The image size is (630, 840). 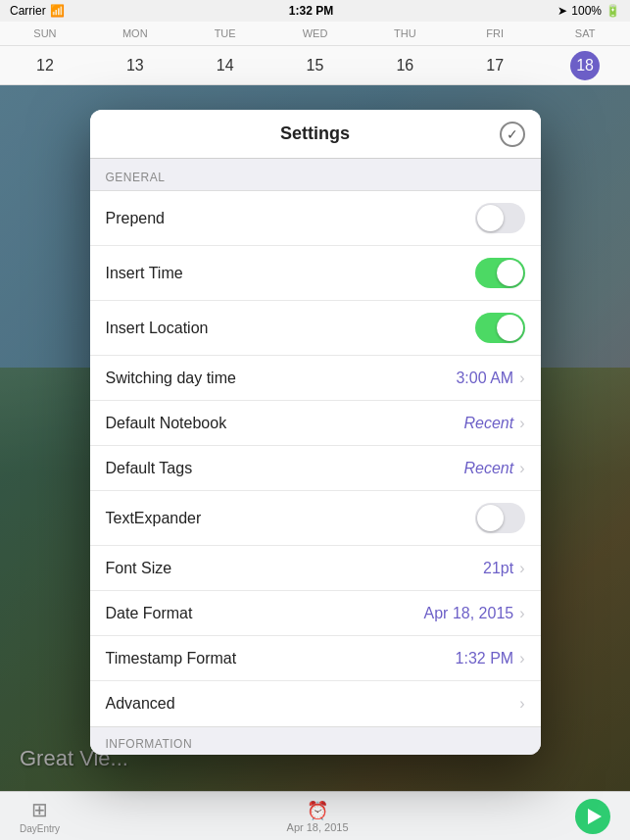 I want to click on section-information-header: INFORMATION, so click(x=315, y=741).